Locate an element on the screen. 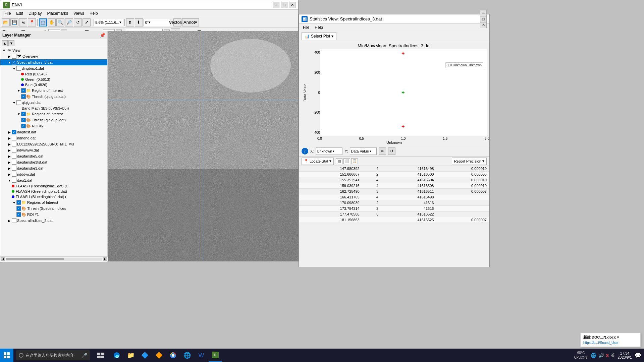 The image size is (644, 362). stats-maximize-btn: □ is located at coordinates (483, 19).